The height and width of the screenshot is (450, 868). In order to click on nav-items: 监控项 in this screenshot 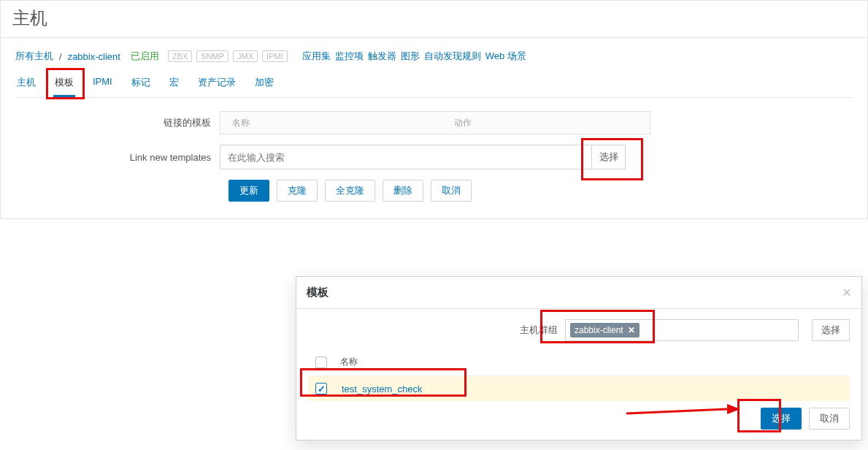, I will do `click(349, 56)`.